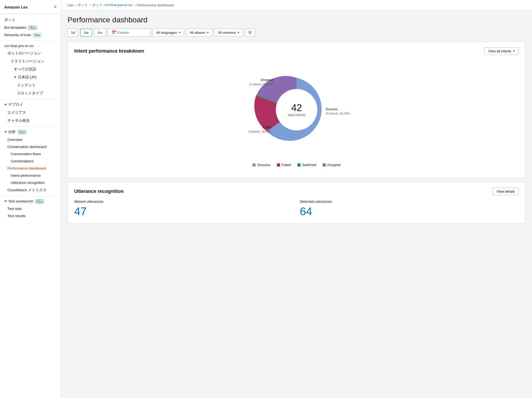 The height and width of the screenshot is (398, 532). I want to click on intent-card-header: Intent performance breakdown View all in…, so click(297, 51).